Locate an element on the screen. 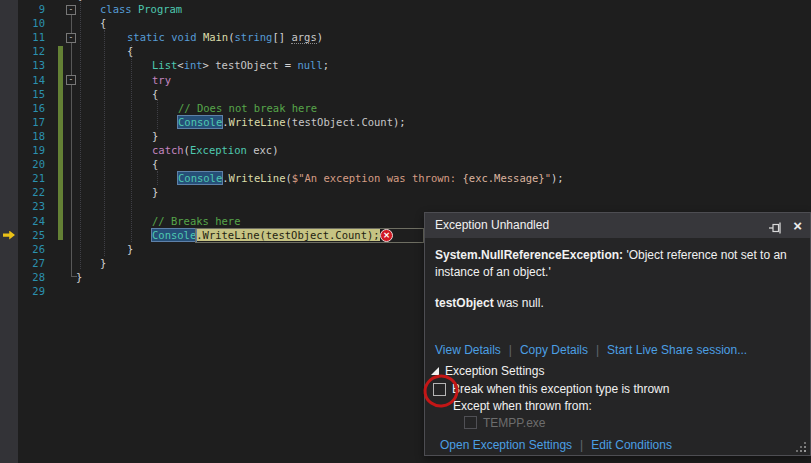 Image resolution: width=811 pixels, height=463 pixels. close-icon: × is located at coordinates (798, 226).